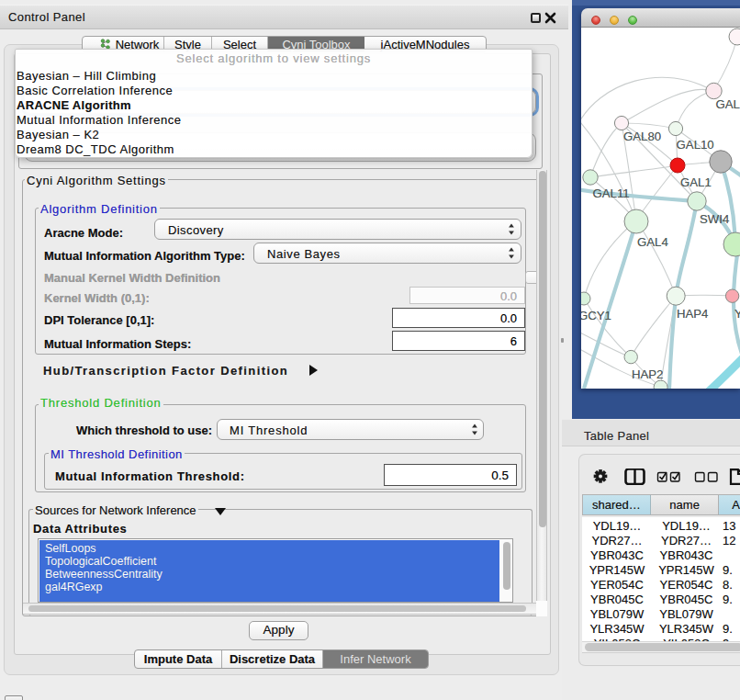  I want to click on svg-text: GAL4, so click(653, 243).